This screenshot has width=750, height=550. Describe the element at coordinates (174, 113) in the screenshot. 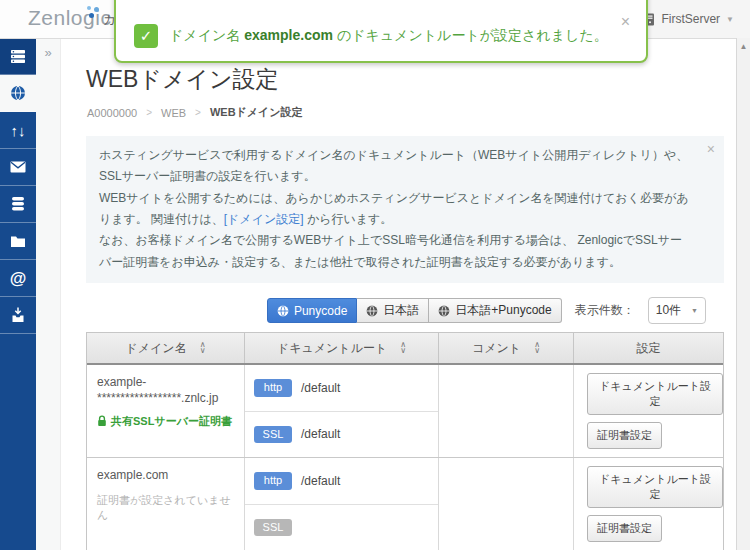

I see `breadcrumb-web: WEB` at that location.